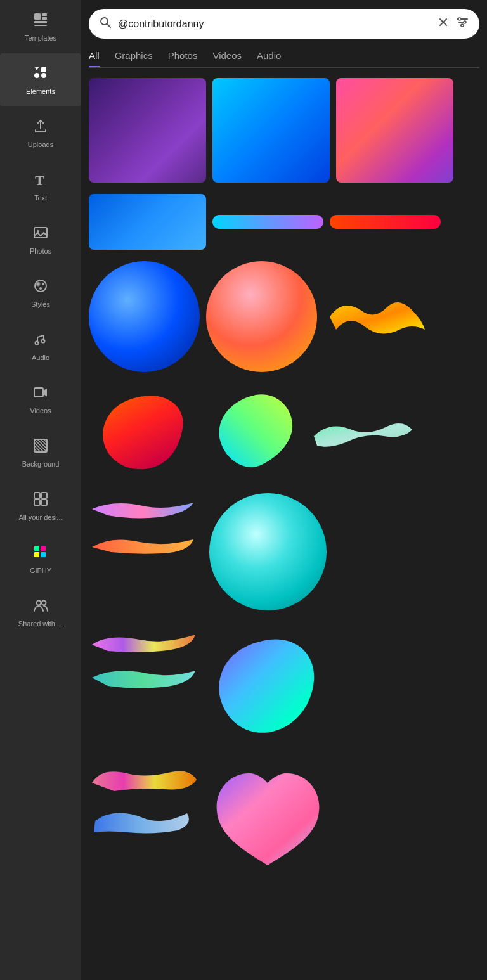 The image size is (487, 980). I want to click on content-tabs: All Graphics Photos Videos Audio, so click(284, 59).